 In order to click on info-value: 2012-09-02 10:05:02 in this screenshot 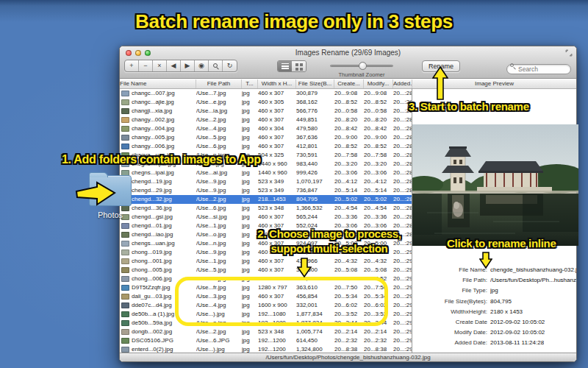, I will do `click(517, 322)`.